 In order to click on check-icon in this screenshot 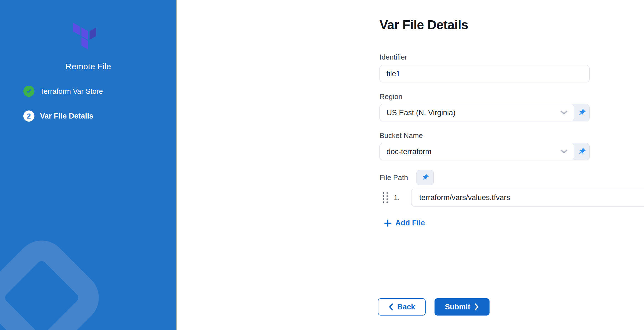, I will do `click(29, 91)`.